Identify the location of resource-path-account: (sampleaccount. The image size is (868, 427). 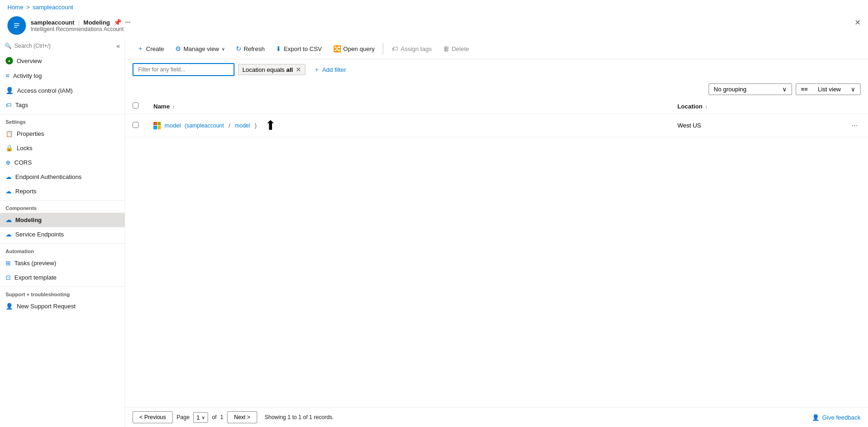
(204, 126).